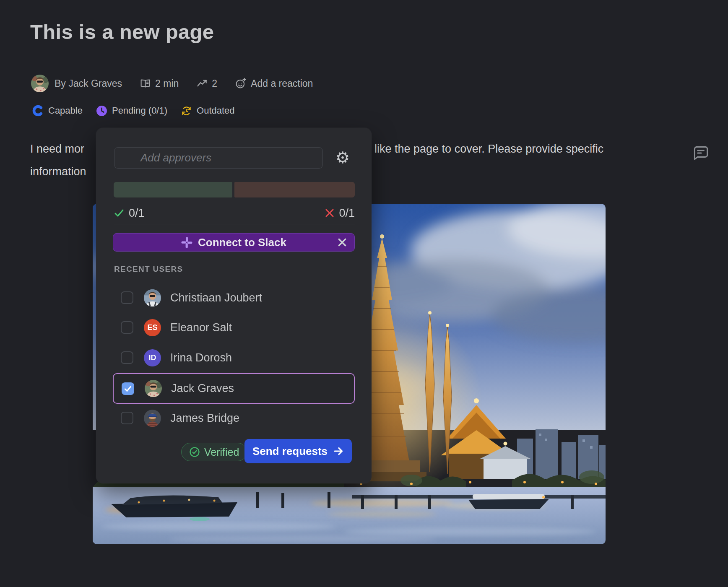  I want to click on recent-users-label: RECENT USERS, so click(148, 269).